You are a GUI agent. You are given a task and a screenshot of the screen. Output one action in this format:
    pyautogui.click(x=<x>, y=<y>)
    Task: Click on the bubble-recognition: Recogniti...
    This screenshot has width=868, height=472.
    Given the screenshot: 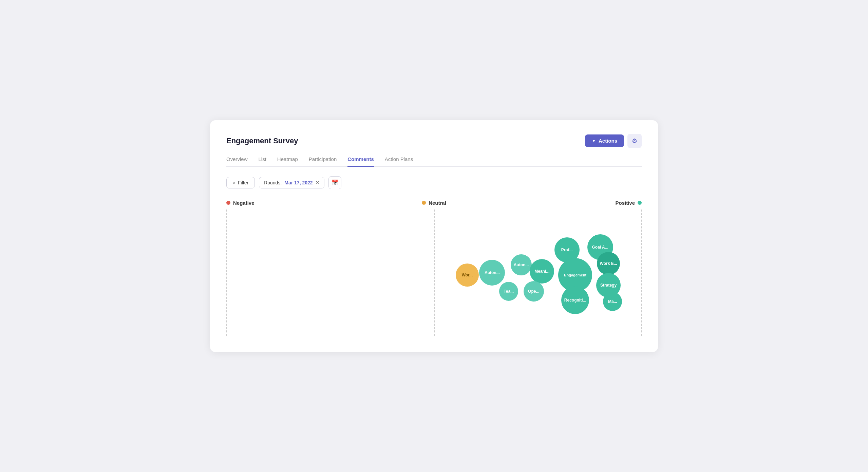 What is the action you would take?
    pyautogui.click(x=575, y=300)
    